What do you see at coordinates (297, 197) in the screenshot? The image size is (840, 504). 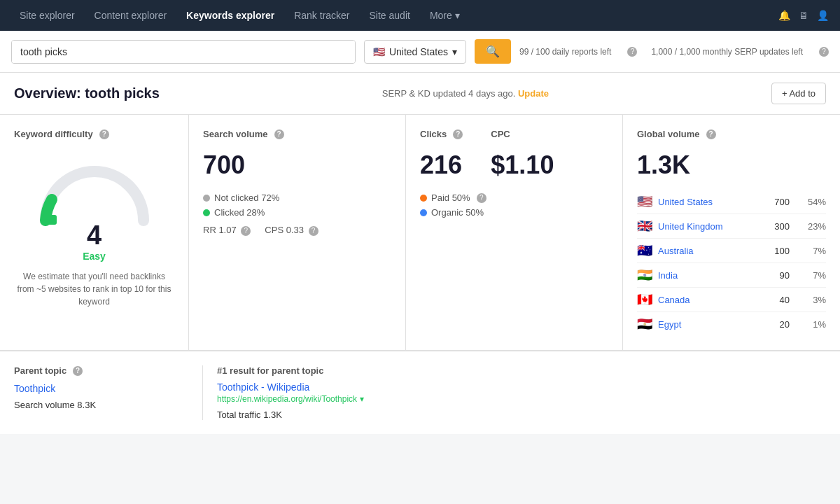 I see `not-clicked-row: Not clicked 72%` at bounding box center [297, 197].